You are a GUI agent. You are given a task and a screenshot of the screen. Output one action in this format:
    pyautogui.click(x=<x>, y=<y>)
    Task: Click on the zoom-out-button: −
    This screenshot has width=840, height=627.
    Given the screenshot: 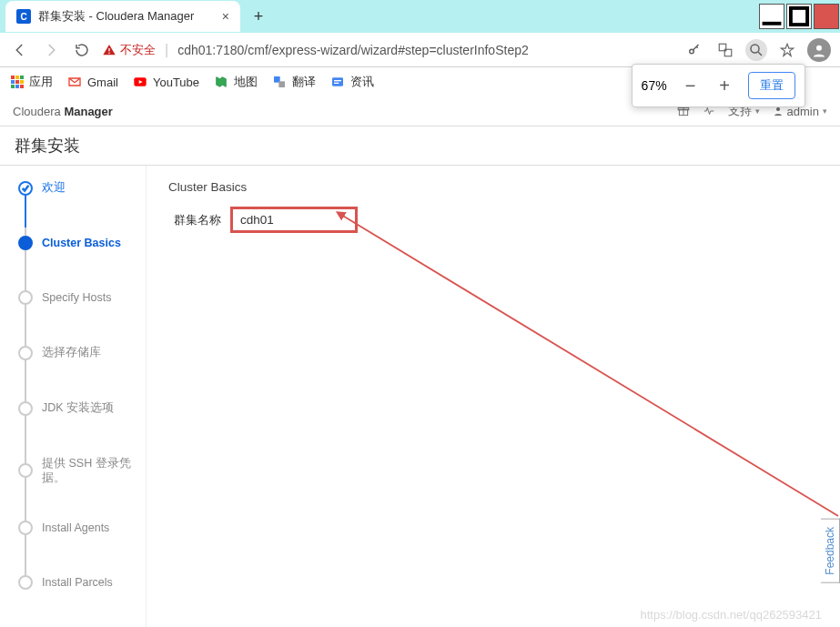 What is the action you would take?
    pyautogui.click(x=691, y=86)
    